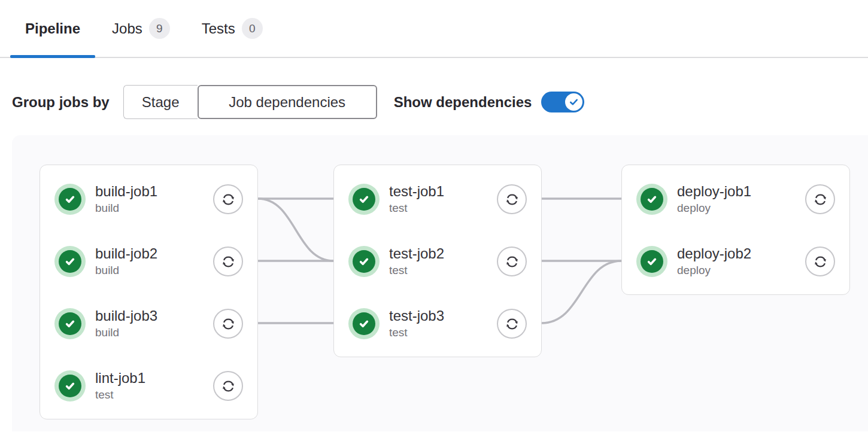 The height and width of the screenshot is (432, 868). I want to click on show-dependencies-label: Show dependencies, so click(463, 102).